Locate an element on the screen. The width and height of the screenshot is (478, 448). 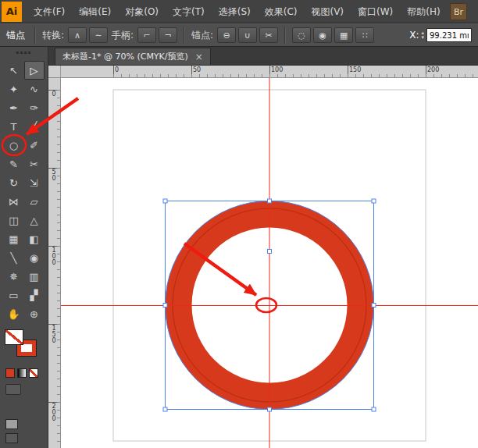
width-tool: ⋈ is located at coordinates (14, 201).